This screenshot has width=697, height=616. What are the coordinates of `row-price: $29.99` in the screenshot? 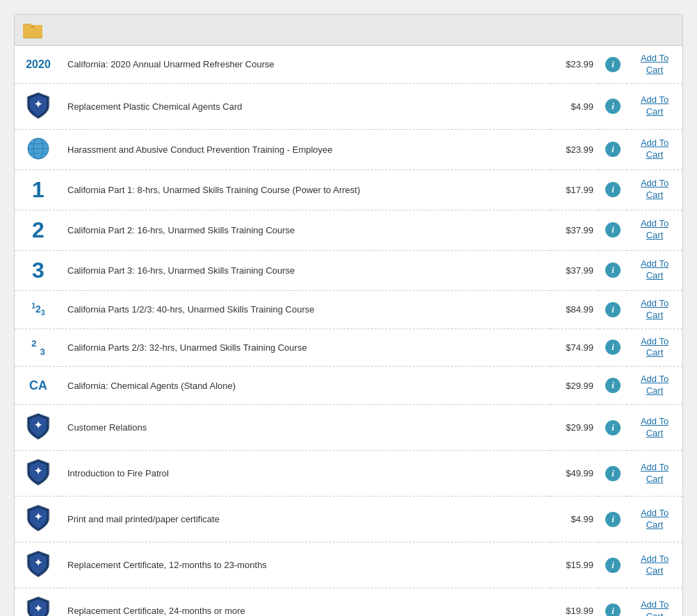 It's located at (575, 386).